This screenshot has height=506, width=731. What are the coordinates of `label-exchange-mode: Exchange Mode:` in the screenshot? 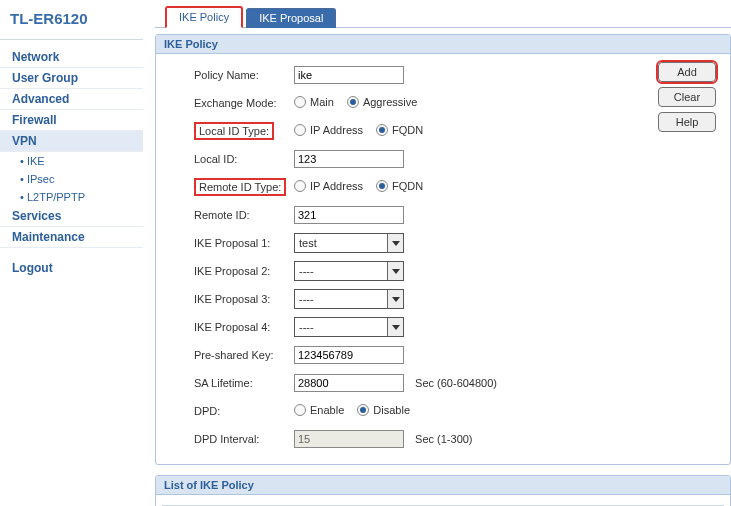 It's located at (229, 103).